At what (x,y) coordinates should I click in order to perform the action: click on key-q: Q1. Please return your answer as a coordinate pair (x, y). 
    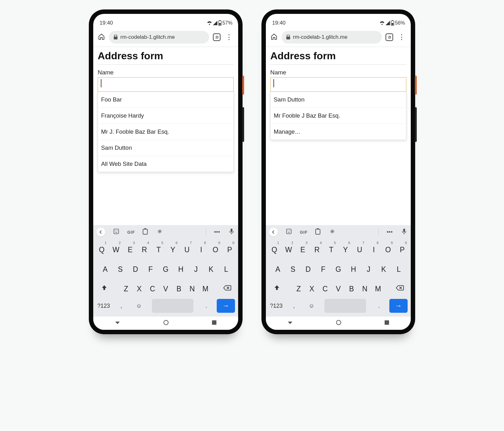
    Looking at the image, I should click on (274, 249).